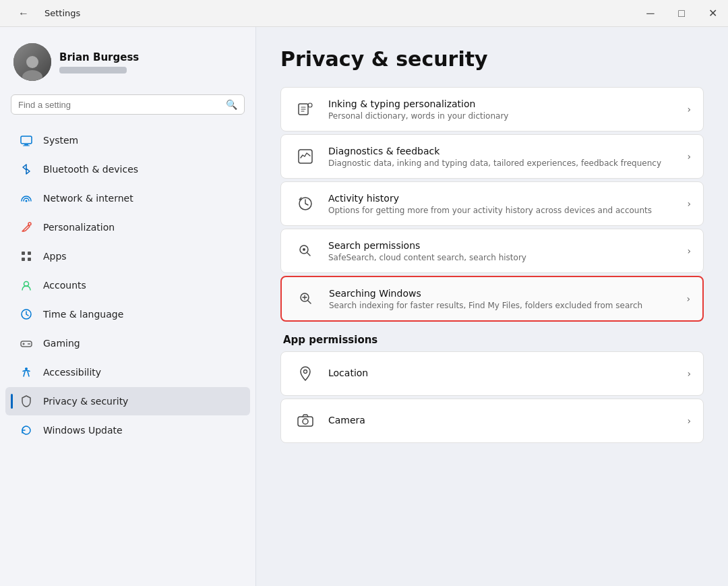  I want to click on inking-text: Inking & typing personalization Personal…, so click(504, 109).